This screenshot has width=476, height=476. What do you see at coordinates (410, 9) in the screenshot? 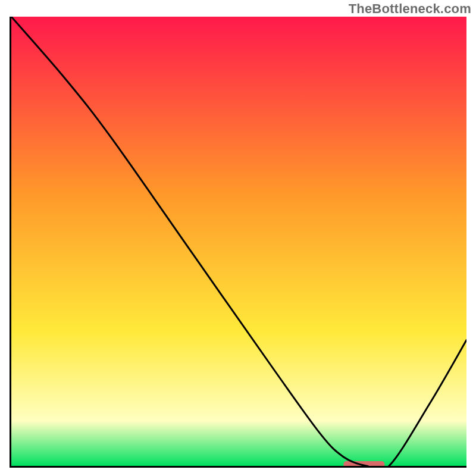
I see `watermark-text: TheBottleneck.com` at bounding box center [410, 9].